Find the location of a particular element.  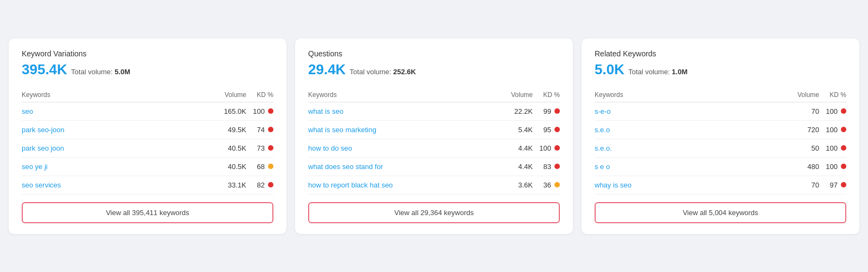

keyword-link: seo is located at coordinates (118, 112).